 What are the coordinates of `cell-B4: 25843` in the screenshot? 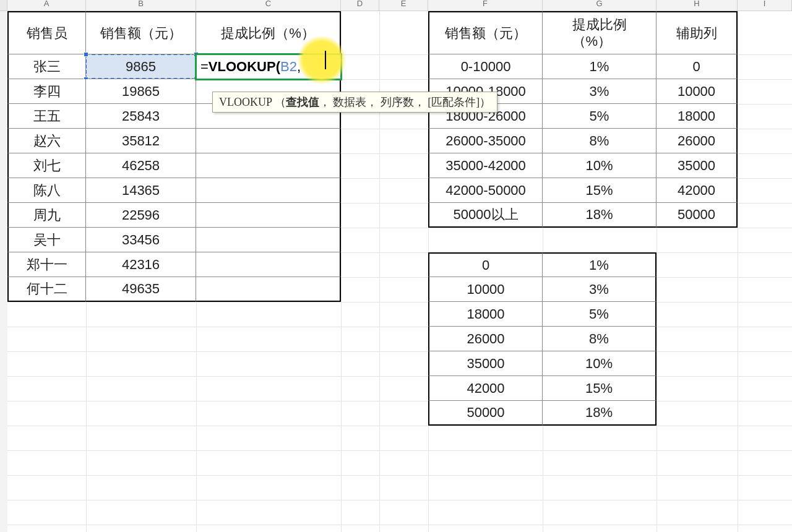 It's located at (141, 116).